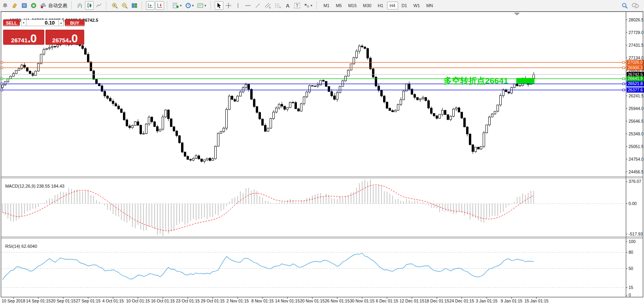 Image resolution: width=644 pixels, height=306 pixels. I want to click on text-icon: A, so click(288, 6).